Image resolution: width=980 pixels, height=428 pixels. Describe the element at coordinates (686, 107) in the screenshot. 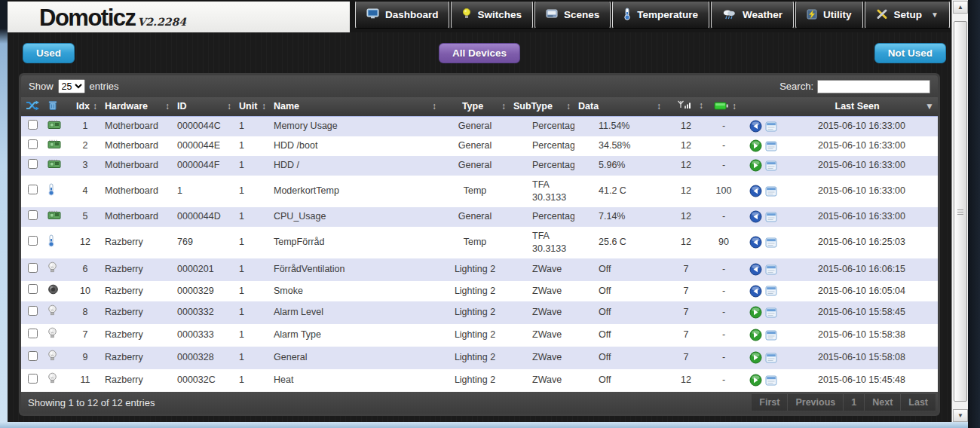

I see `column-header-signal: ↕` at that location.